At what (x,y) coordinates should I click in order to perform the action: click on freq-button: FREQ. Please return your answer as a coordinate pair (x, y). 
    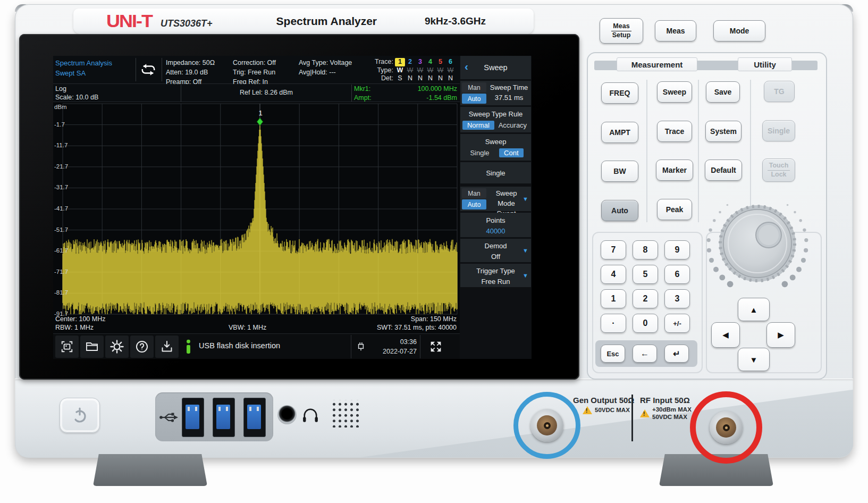
    Looking at the image, I should click on (620, 93).